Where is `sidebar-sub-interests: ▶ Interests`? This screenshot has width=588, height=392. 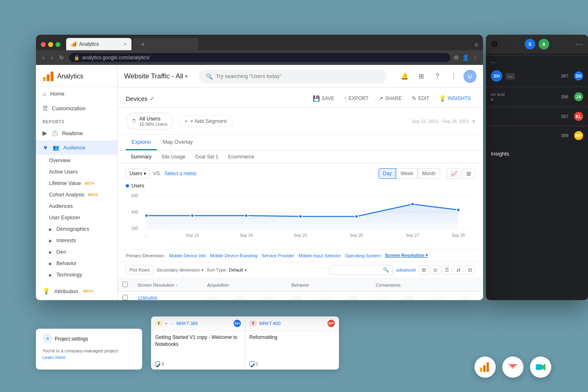 sidebar-sub-interests: ▶ Interests is located at coordinates (77, 241).